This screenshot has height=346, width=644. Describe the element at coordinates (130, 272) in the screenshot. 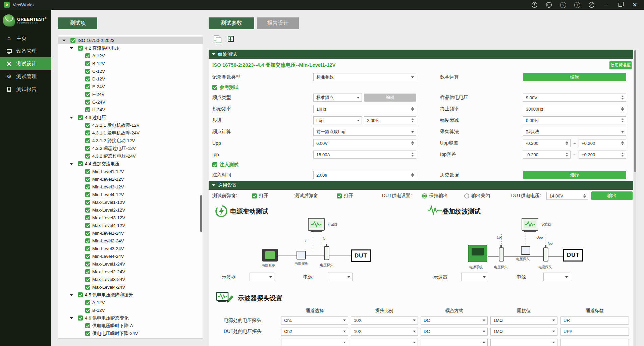

I see `tree-item: Max-Level2-24V` at that location.